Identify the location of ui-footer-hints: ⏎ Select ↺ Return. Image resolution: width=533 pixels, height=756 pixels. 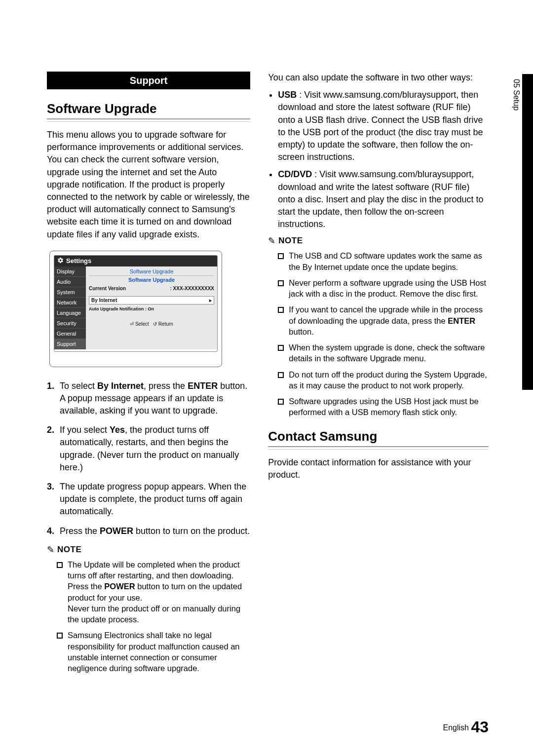
(152, 324).